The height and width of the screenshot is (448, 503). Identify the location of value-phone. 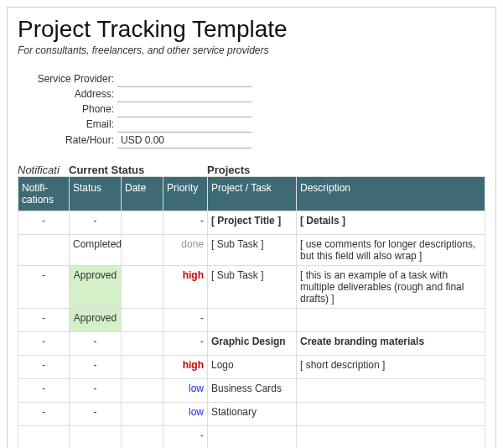
(184, 109).